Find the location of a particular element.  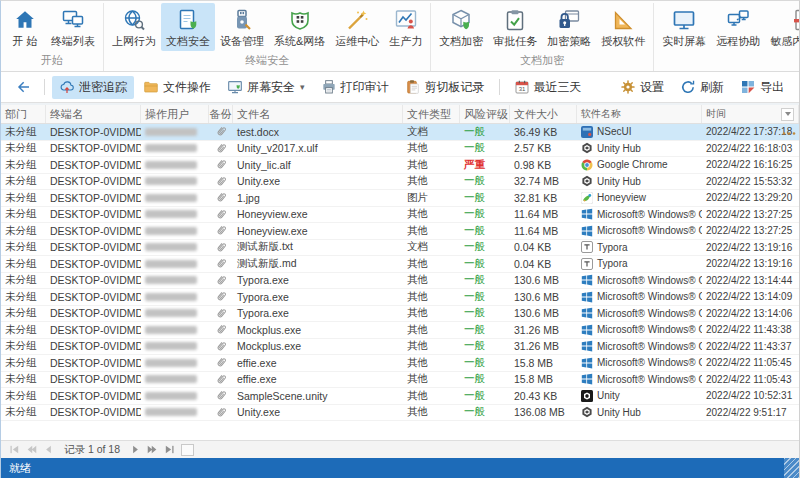

prev-page-button is located at coordinates (48, 450).